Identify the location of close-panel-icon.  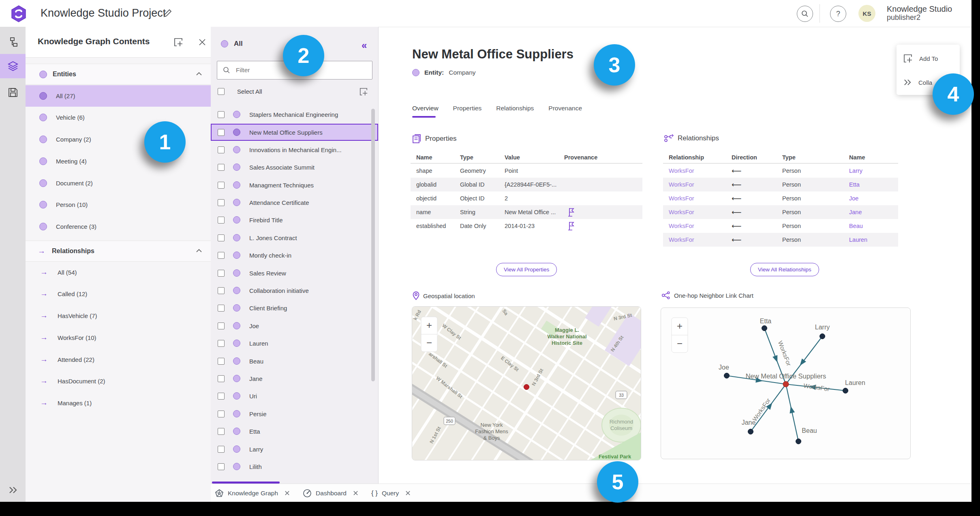
(202, 42).